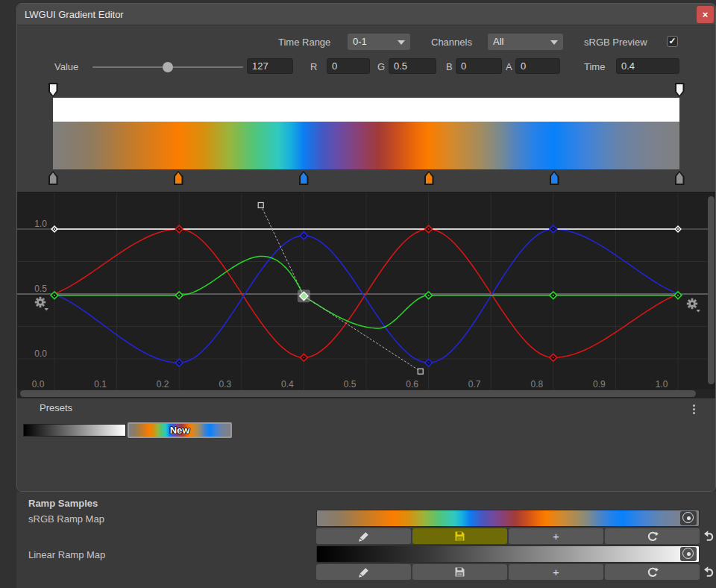 The width and height of the screenshot is (716, 588). What do you see at coordinates (538, 66) in the screenshot?
I see `a-field: 0` at bounding box center [538, 66].